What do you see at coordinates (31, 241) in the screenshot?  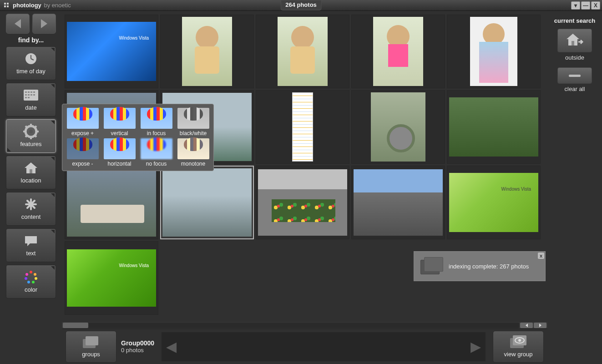 I see `speech-bubble-icon` at bounding box center [31, 241].